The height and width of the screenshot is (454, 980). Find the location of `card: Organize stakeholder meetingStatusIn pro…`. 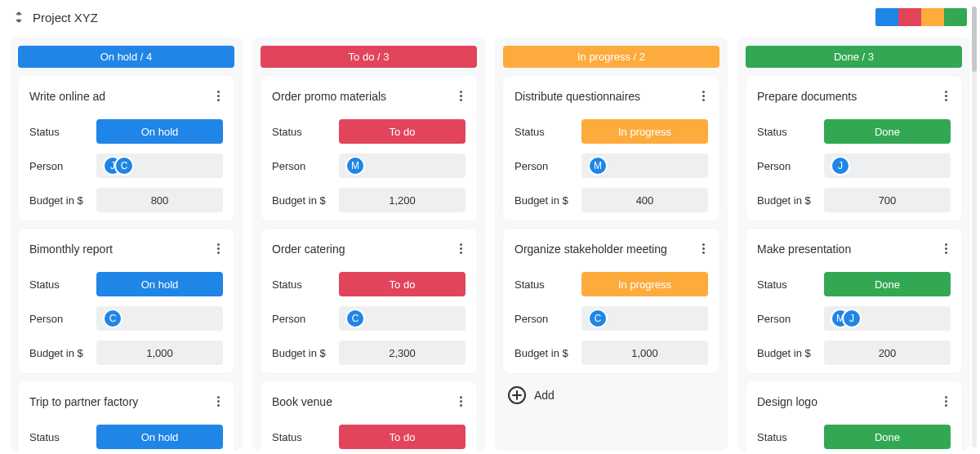

card: Organize stakeholder meetingStatusIn pro… is located at coordinates (611, 300).